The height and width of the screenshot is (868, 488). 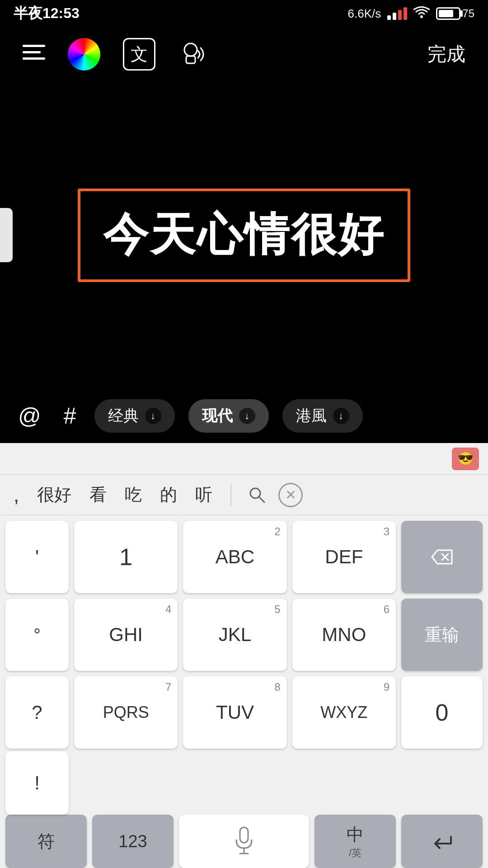 I want to click on key-label: DEF, so click(x=344, y=557).